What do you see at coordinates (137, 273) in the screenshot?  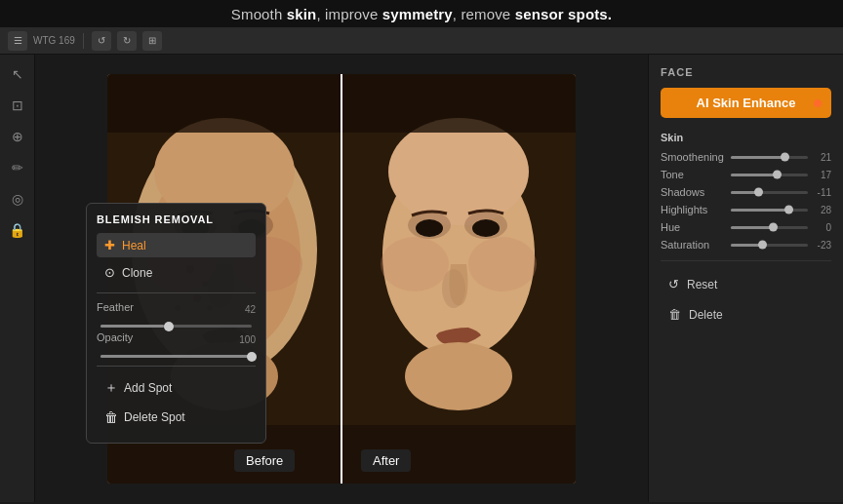 I see `clone-label: Clone` at bounding box center [137, 273].